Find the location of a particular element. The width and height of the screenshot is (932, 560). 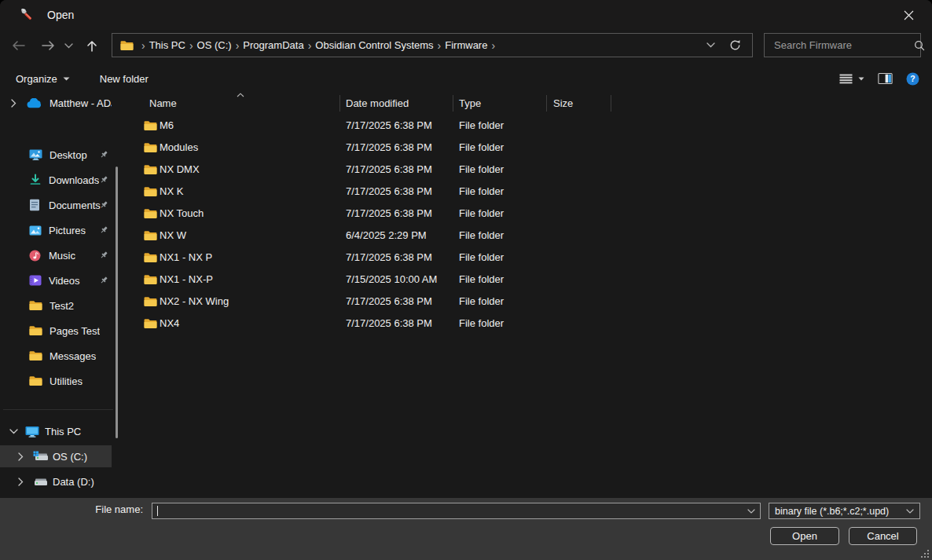

wrench-icon is located at coordinates (28, 15).